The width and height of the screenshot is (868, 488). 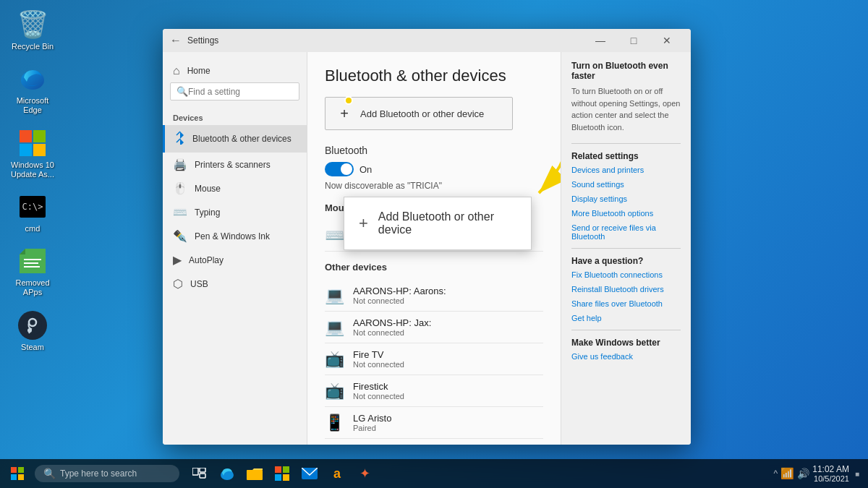 I want to click on page-title: Bluetooth & other devices, so click(x=434, y=76).